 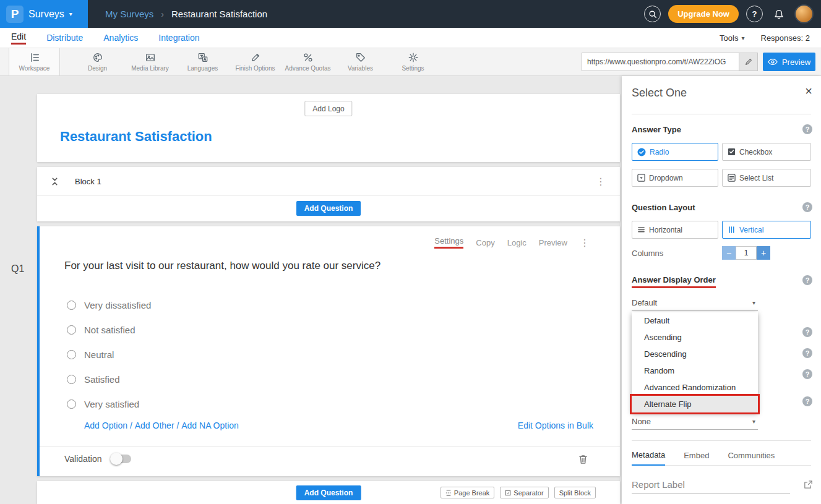 What do you see at coordinates (88, 182) in the screenshot?
I see `block-title: Block 1` at bounding box center [88, 182].